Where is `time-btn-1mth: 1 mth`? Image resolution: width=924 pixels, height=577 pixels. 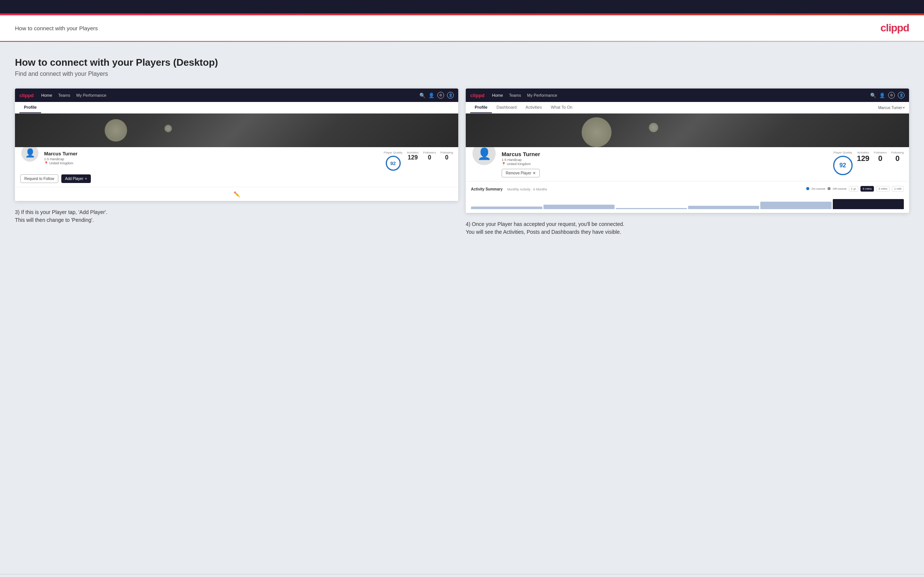 time-btn-1mth: 1 mth is located at coordinates (898, 189).